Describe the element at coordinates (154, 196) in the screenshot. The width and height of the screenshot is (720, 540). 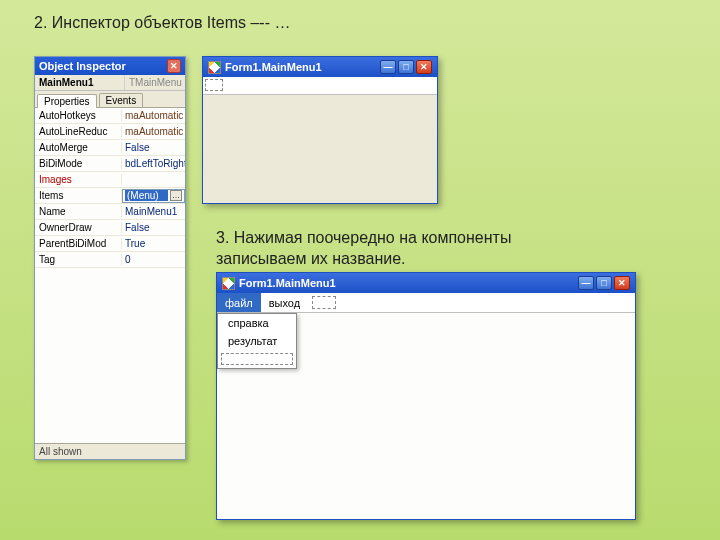
I see `prop-value-editor: (Menu) …` at that location.